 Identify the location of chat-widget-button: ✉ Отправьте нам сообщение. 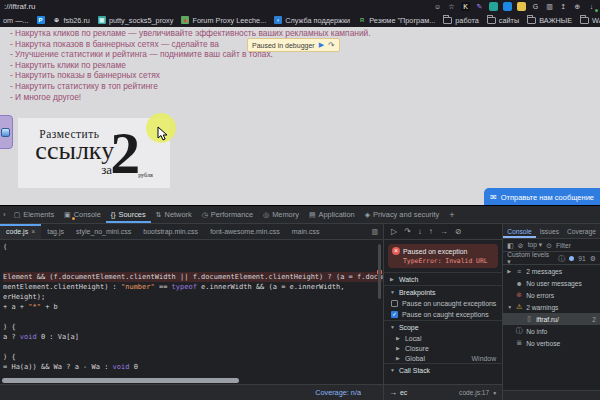
(542, 196).